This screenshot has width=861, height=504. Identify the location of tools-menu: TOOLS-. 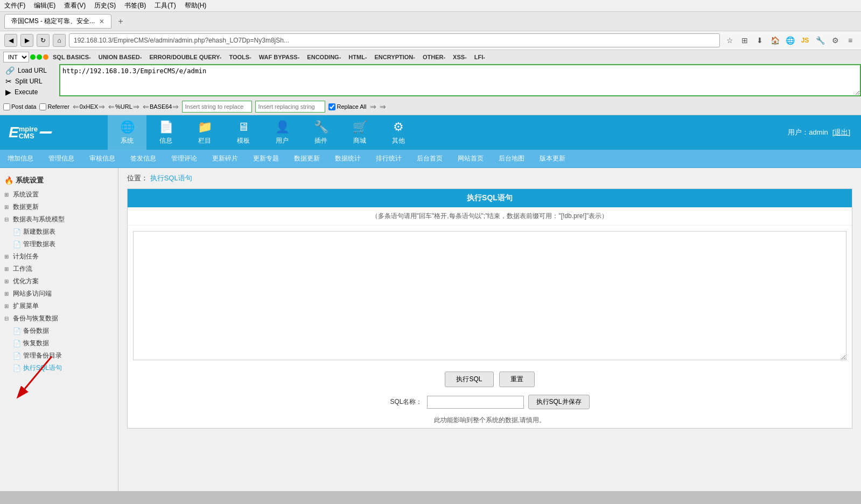
(240, 57).